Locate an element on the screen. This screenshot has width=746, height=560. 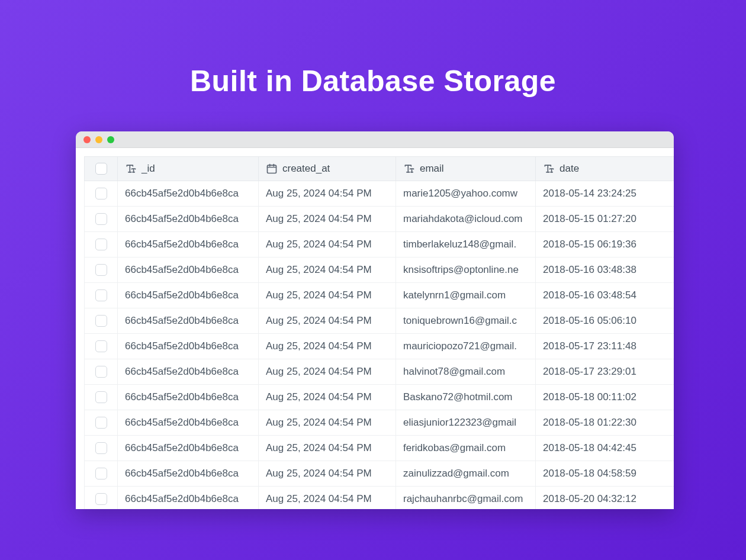
cell-email: knsisoftrips@optonline.ne is located at coordinates (466, 270).